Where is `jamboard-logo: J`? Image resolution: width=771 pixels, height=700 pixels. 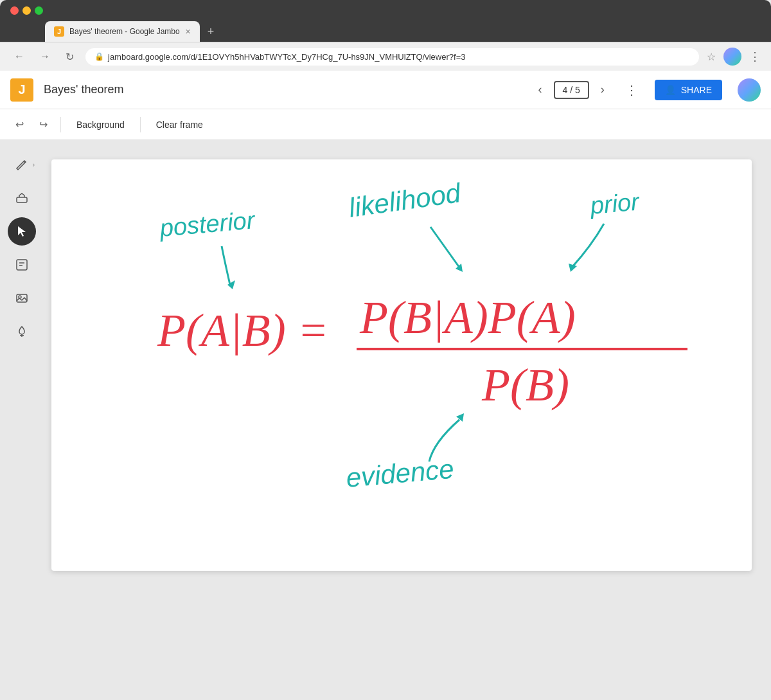
jamboard-logo: J is located at coordinates (22, 90).